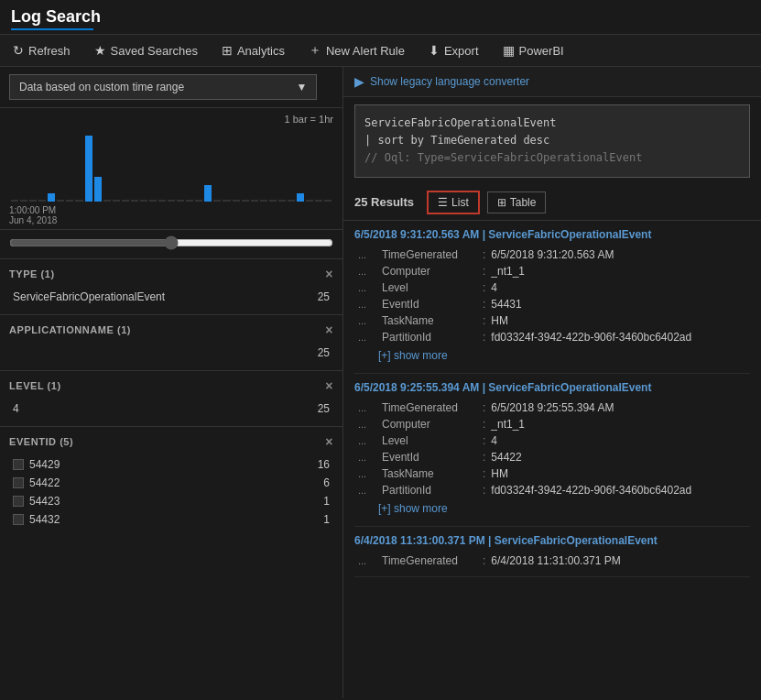  Describe the element at coordinates (171, 465) in the screenshot. I see `facet-row: 5442916` at that location.